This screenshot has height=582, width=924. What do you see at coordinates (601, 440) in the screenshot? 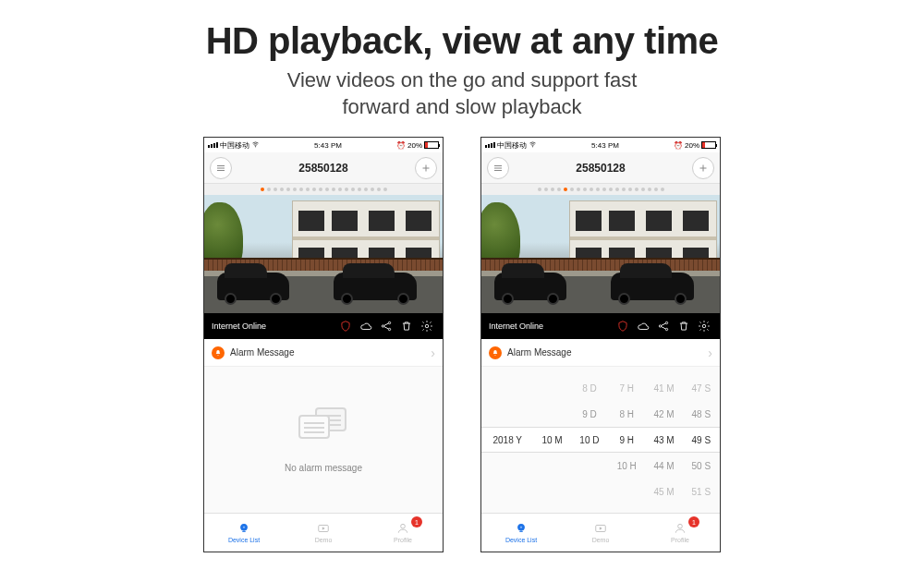
I see `content-area: 8 D7 H41 M47 S9 D8 H42 M48 S2018 Y10 M10…` at bounding box center [601, 440].